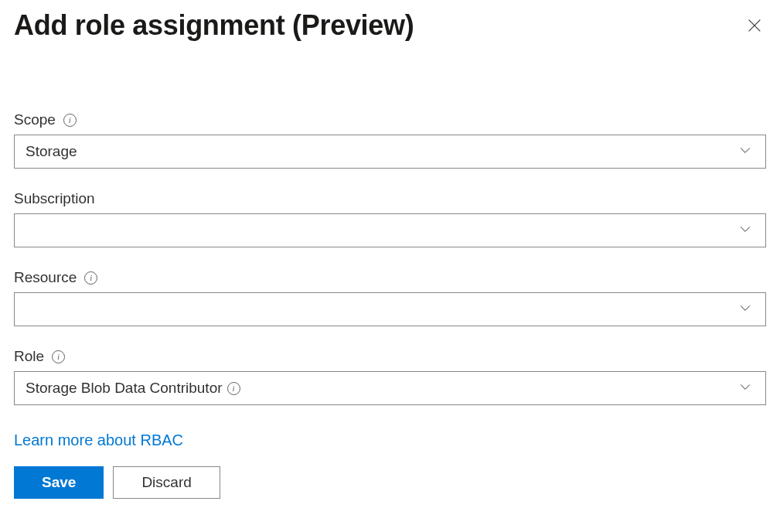 The image size is (780, 532). What do you see at coordinates (45, 278) in the screenshot?
I see `field-resource-label: Resource` at bounding box center [45, 278].